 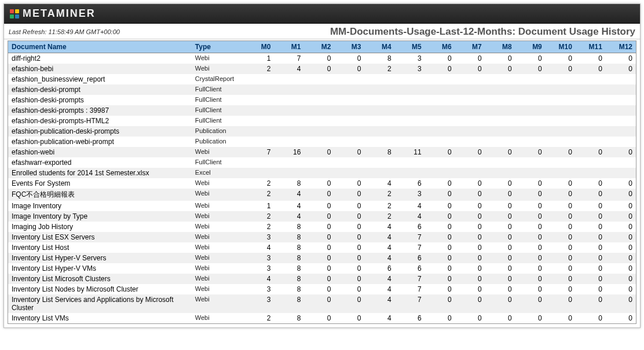 What do you see at coordinates (380, 248) in the screenshot?
I see `cell-value: 4` at bounding box center [380, 248].